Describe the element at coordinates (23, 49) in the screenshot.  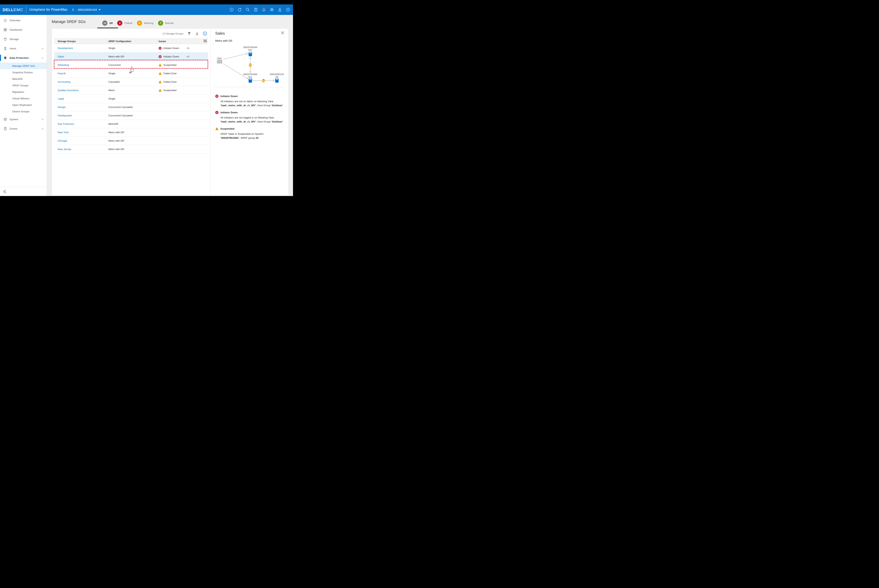
I see `sidebar-item-hosts: Hosts` at that location.